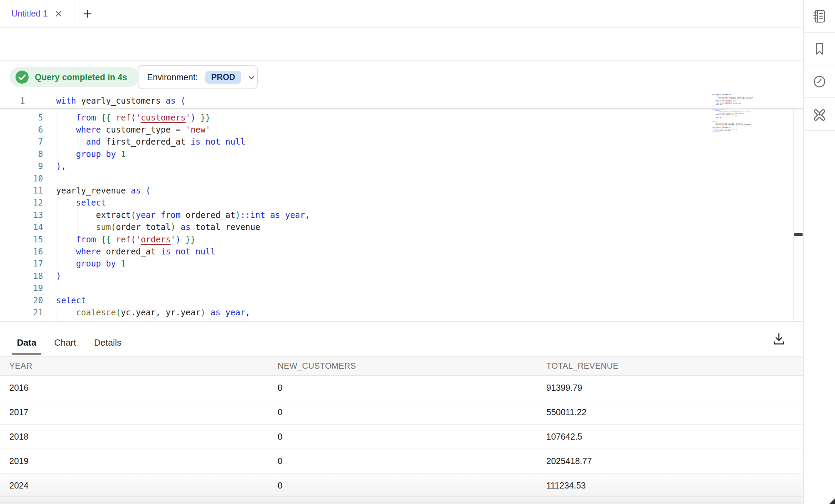  I want to click on query-status-badge: Query completed in 4s, so click(74, 77).